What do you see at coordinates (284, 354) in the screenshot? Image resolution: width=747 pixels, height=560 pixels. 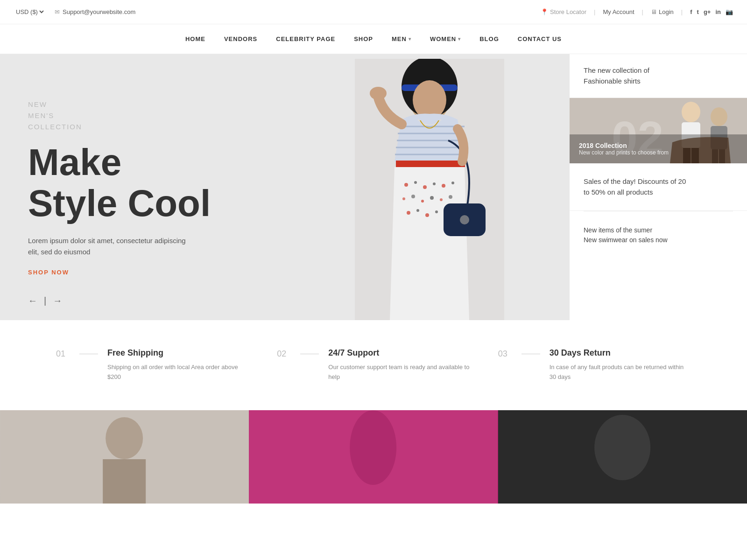 I see `feature-number-2: 02` at bounding box center [284, 354].